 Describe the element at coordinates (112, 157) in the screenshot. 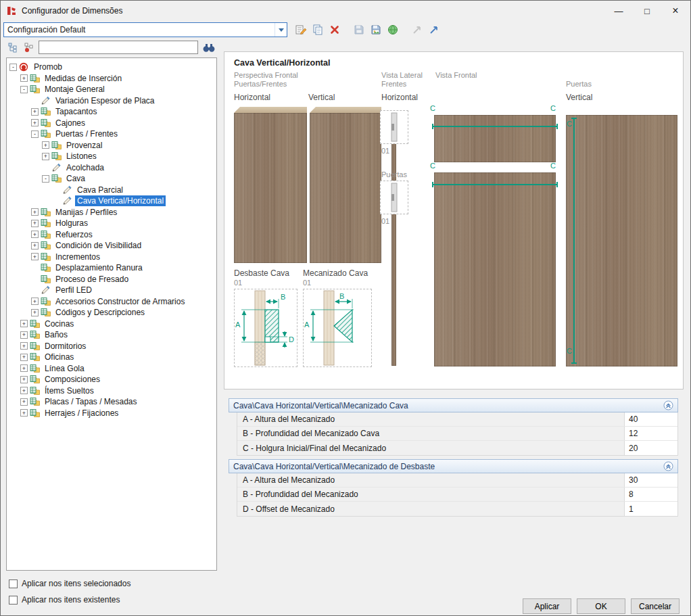

I see `tree-item: +Listones` at that location.